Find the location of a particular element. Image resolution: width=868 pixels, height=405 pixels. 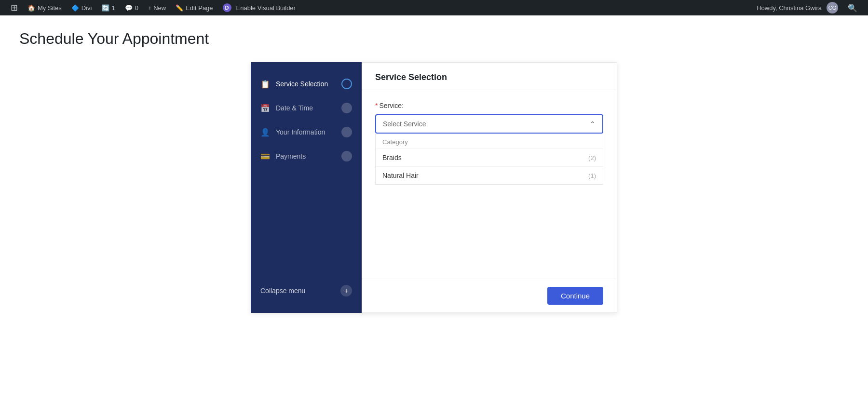

comments-icon: 💬 is located at coordinates (129, 8).